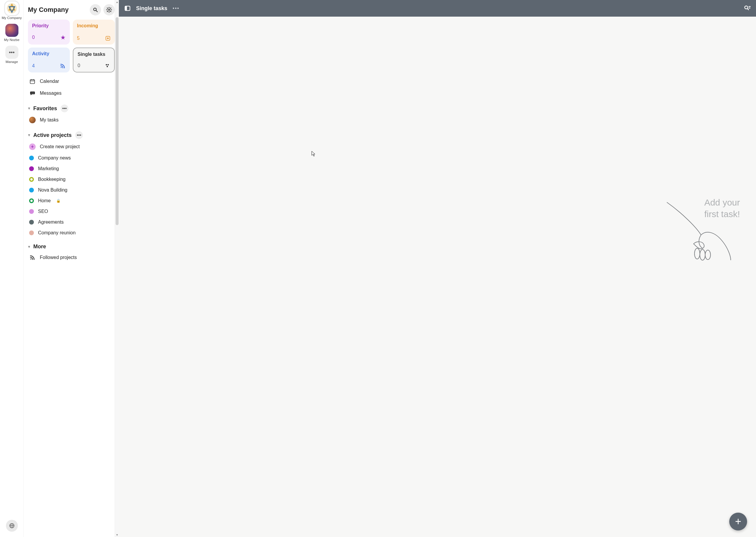  I want to click on hand-pointing-illustration, so click(698, 232).